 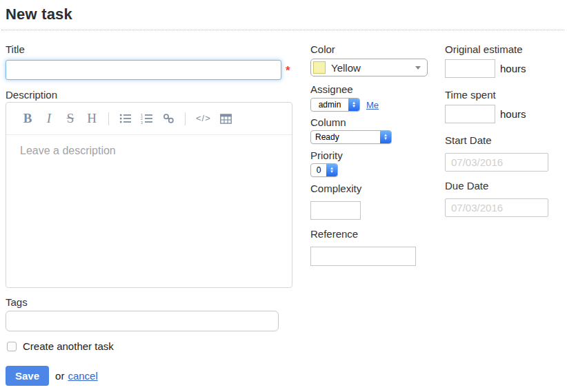 What do you see at coordinates (70, 118) in the screenshot?
I see `strikethrough-icon: S` at bounding box center [70, 118].